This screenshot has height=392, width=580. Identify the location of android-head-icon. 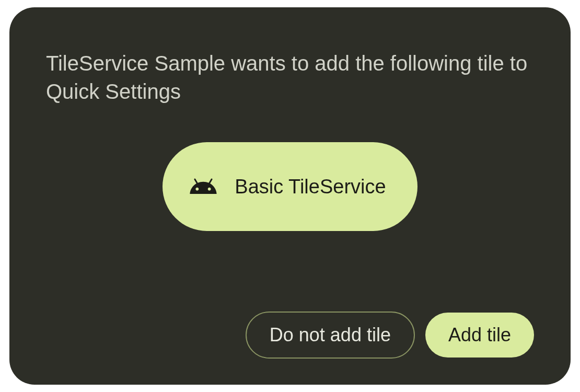
(203, 187).